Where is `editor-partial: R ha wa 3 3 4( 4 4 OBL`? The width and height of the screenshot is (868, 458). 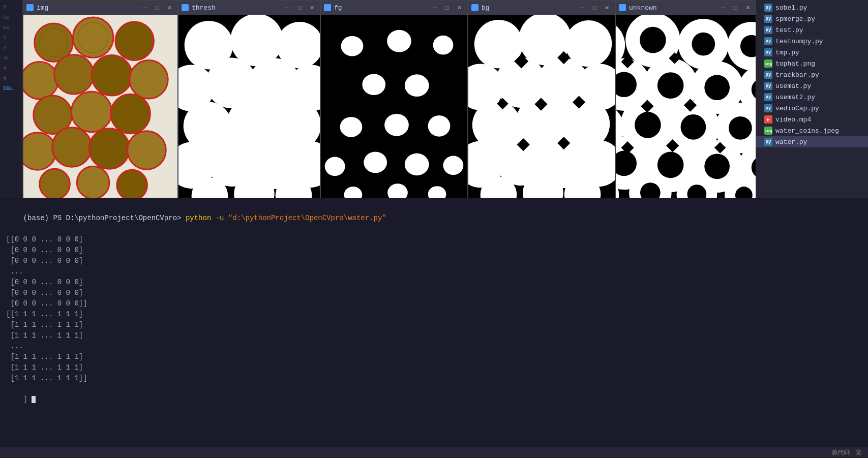
editor-partial: R ha wa 3 3 4( 4 4 OBL is located at coordinates (11, 99).